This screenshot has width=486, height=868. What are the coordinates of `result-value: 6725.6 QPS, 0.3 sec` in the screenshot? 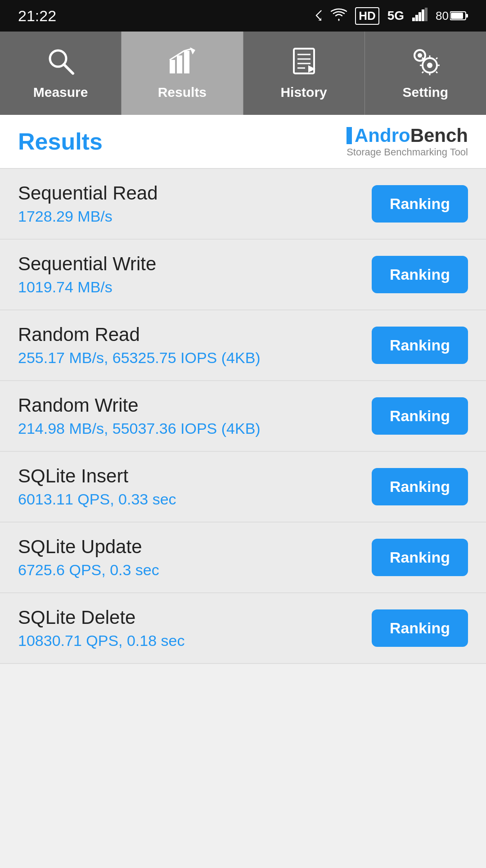 It's located at (195, 570).